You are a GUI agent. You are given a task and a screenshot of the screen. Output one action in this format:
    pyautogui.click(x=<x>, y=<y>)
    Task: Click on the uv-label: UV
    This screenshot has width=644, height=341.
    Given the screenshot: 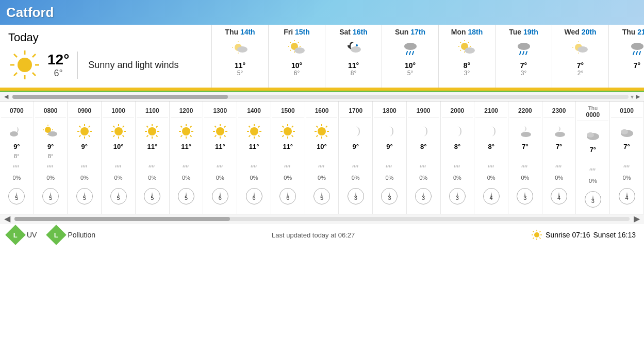 What is the action you would take?
    pyautogui.click(x=32, y=235)
    